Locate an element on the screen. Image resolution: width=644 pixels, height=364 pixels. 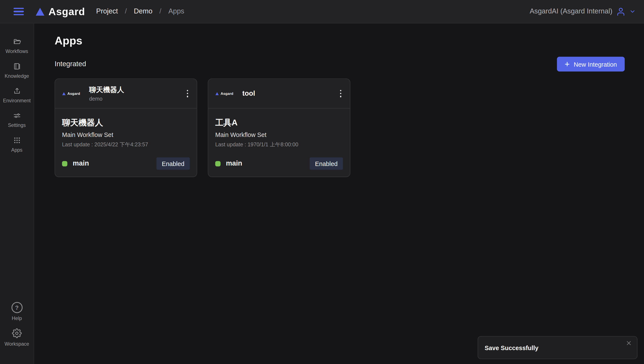
account-label: AsgardAI (Asgard Internal) is located at coordinates (571, 12).